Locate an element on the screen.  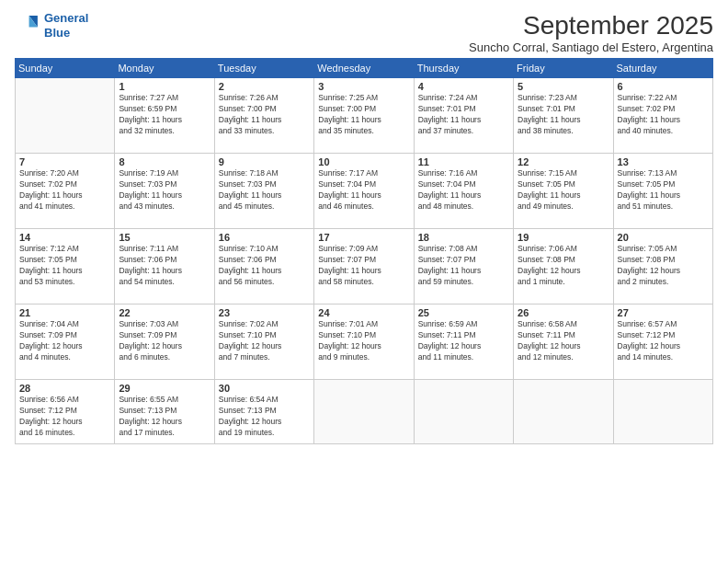
week-row-4: 21Sunrise: 7:04 AM Sunset: 7:09 PM Dayli… is located at coordinates (364, 342).